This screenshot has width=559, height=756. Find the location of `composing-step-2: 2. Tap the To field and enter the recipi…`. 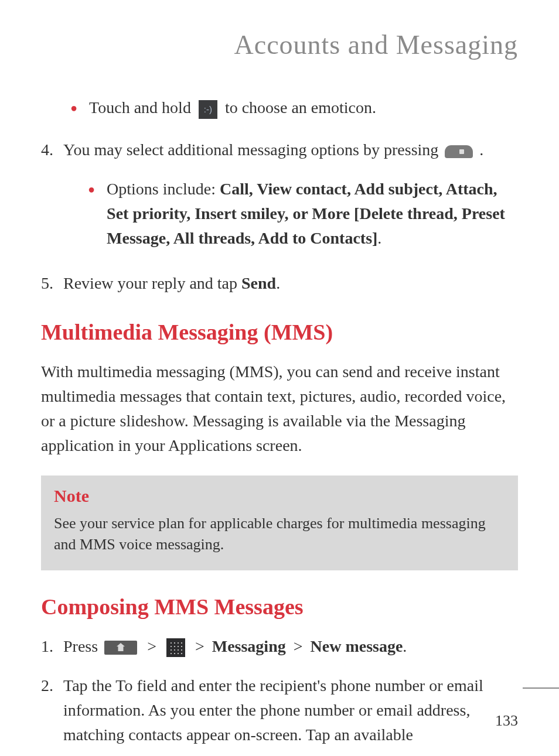

composing-step-2: 2. Tap the To field and enter the recipi… is located at coordinates (280, 710).